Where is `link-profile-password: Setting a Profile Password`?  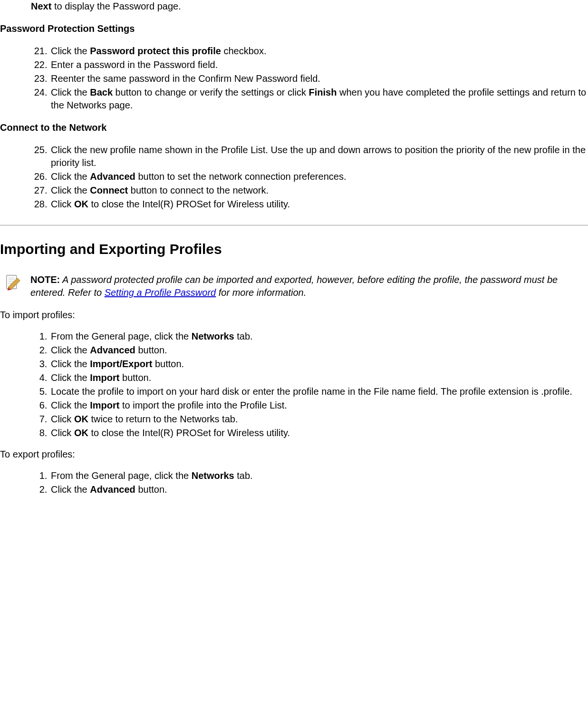
link-profile-password: Setting a Profile Password is located at coordinates (161, 292).